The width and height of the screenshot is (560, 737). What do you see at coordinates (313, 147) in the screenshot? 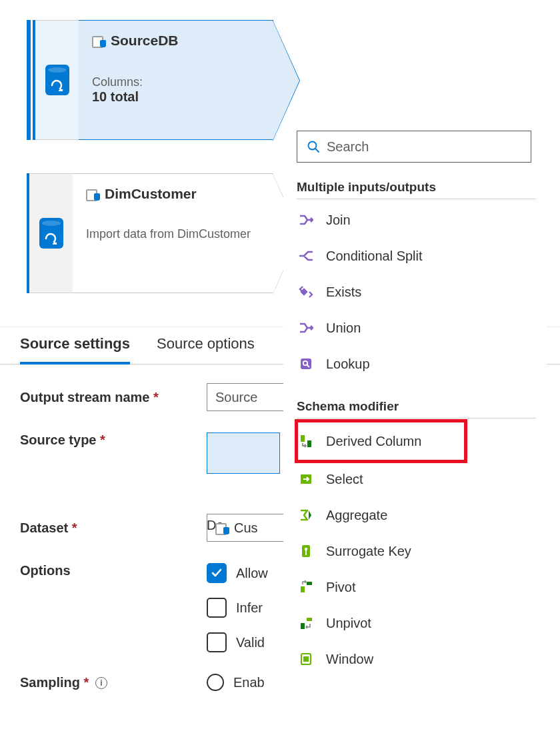
I see `search-icon` at bounding box center [313, 147].